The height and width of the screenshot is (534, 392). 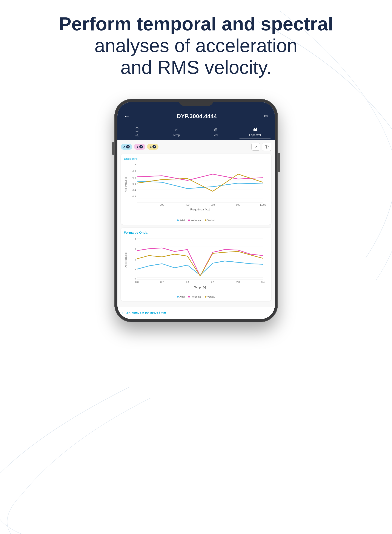 I want to click on tab-espectral: Espectral, so click(x=255, y=132).